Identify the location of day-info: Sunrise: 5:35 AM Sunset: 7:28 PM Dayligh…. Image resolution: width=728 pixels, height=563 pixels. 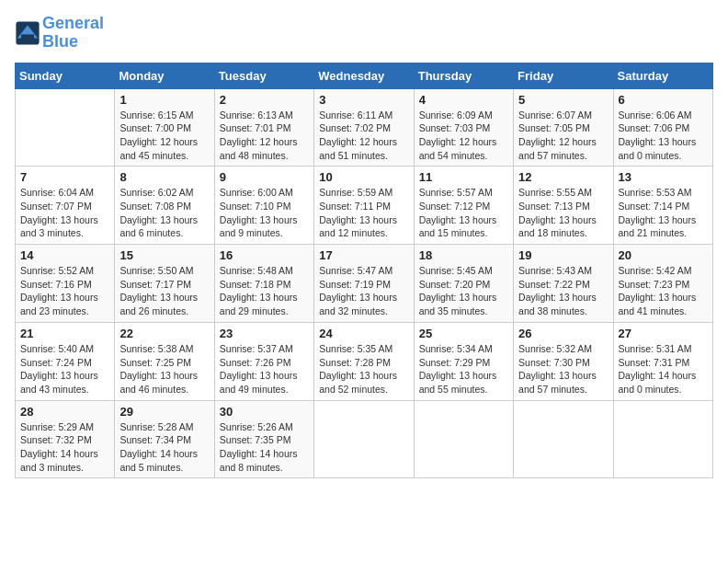
(364, 370).